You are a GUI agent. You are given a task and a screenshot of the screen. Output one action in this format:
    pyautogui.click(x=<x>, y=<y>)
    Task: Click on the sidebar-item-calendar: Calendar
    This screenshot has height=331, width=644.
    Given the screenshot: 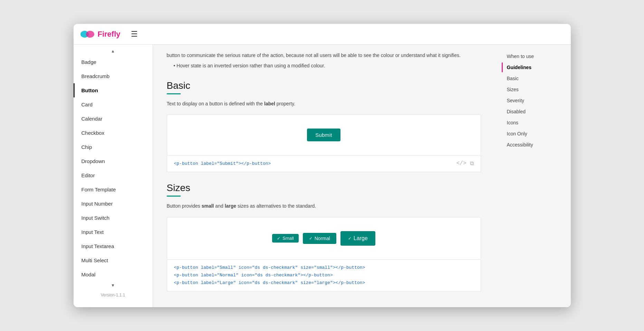 What is the action you would take?
    pyautogui.click(x=113, y=119)
    